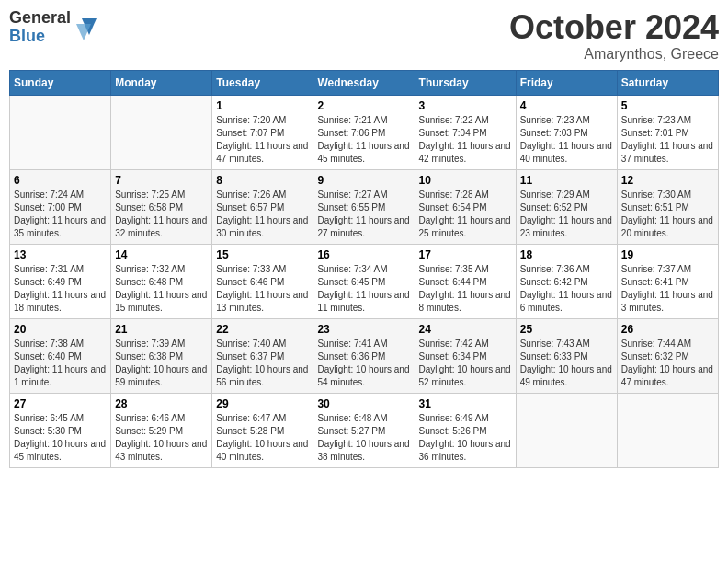 The image size is (728, 563). I want to click on calendar-cell: 18Sunrise: 7:36 AM Sunset: 6:42 PM Dayli…, so click(566, 282).